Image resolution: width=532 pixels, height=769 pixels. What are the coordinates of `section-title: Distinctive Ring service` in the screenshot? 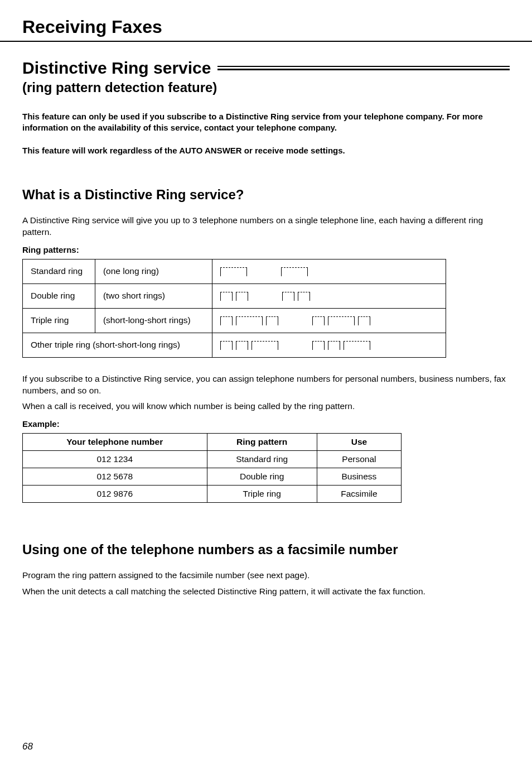 It's located at (117, 68).